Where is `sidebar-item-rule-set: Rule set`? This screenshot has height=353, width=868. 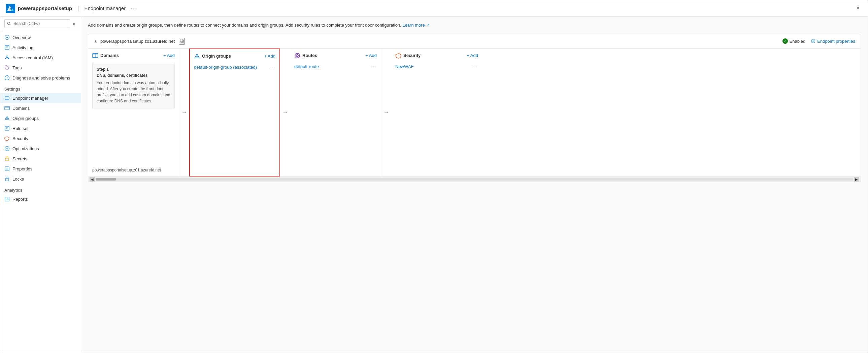 sidebar-item-rule-set: Rule set is located at coordinates (40, 128).